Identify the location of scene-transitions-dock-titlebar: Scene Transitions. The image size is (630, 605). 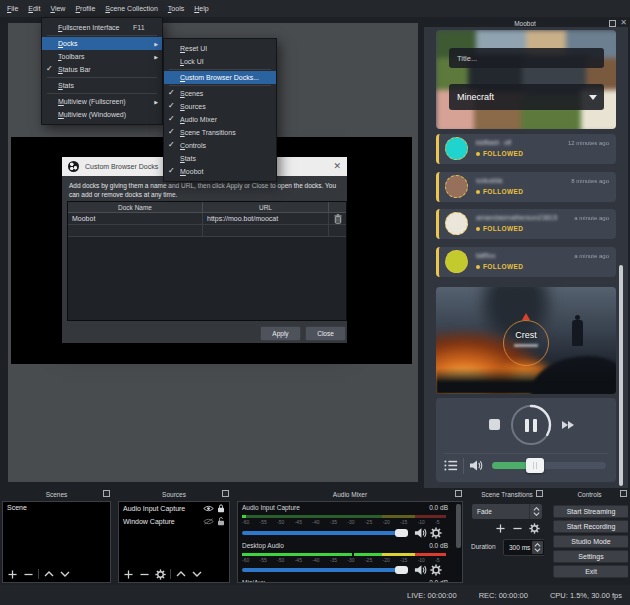
(507, 494).